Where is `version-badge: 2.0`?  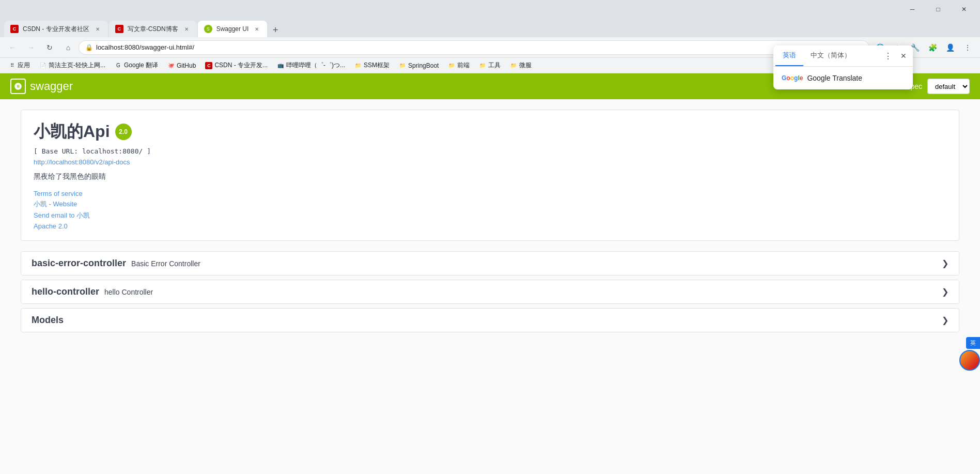
version-badge: 2.0 is located at coordinates (123, 132).